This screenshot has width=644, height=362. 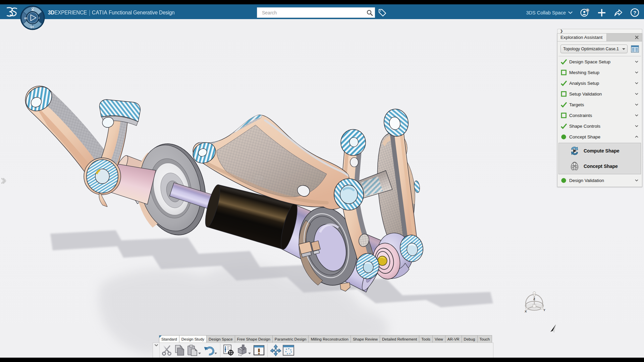 What do you see at coordinates (439, 339) in the screenshot?
I see `tab-view: View` at bounding box center [439, 339].